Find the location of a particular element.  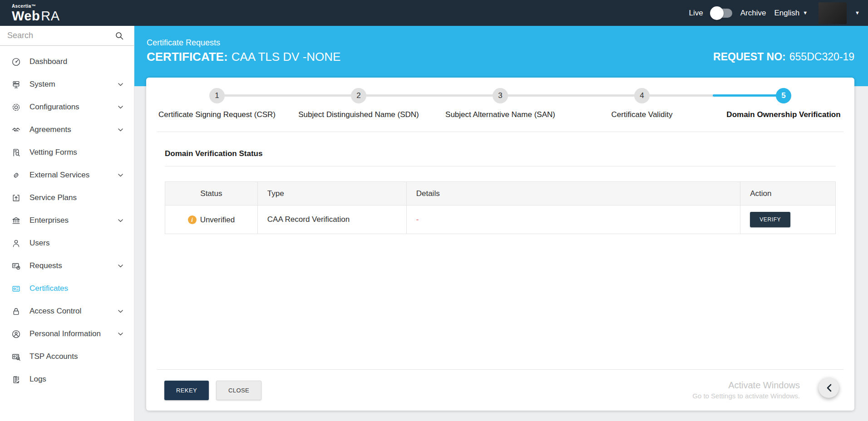

dashboard-icon is located at coordinates (16, 62).